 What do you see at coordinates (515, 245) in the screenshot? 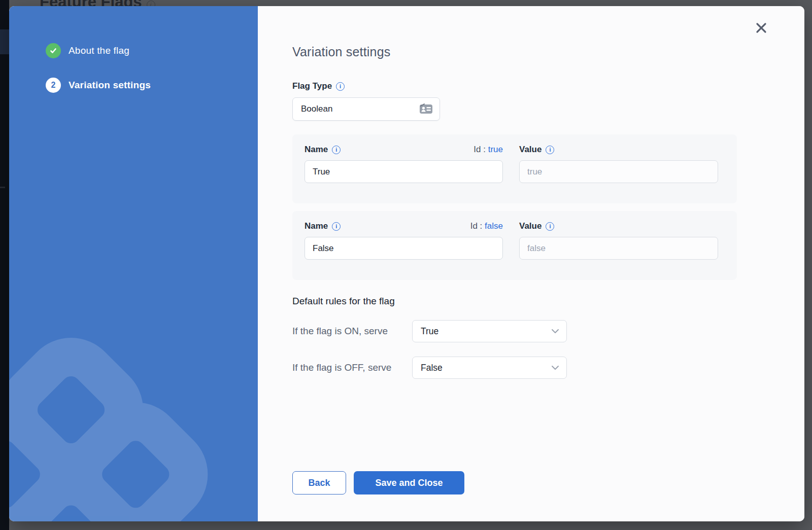
I see `variation-card-false: Name i Id : false Value i` at bounding box center [515, 245].